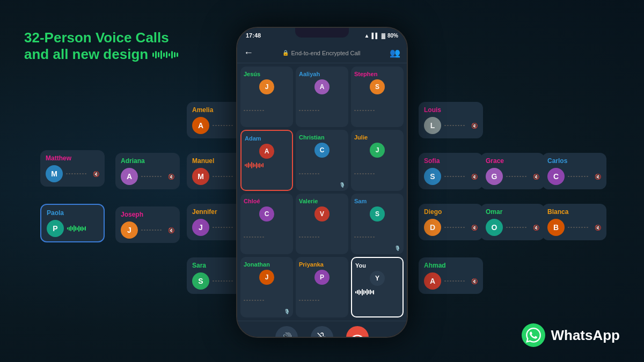 The width and height of the screenshot is (644, 362). I want to click on battery-percent: 80%, so click(393, 35).